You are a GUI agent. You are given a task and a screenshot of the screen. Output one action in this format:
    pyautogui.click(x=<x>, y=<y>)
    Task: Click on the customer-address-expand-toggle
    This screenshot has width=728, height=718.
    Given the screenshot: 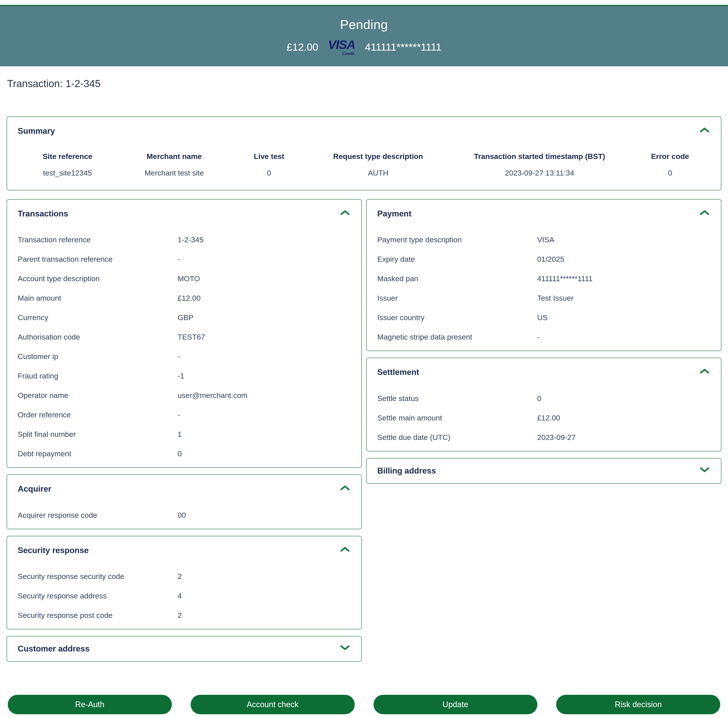 What is the action you would take?
    pyautogui.click(x=345, y=648)
    